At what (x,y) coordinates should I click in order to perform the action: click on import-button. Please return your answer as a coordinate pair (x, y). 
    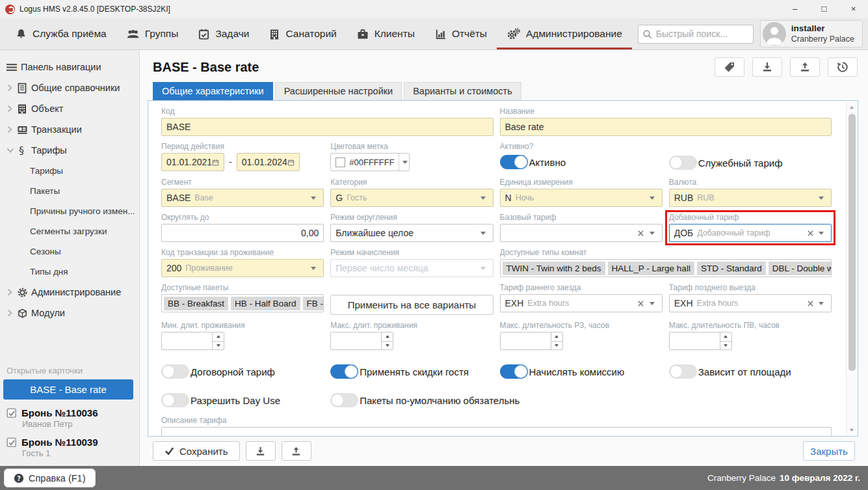
    Looking at the image, I should click on (767, 67).